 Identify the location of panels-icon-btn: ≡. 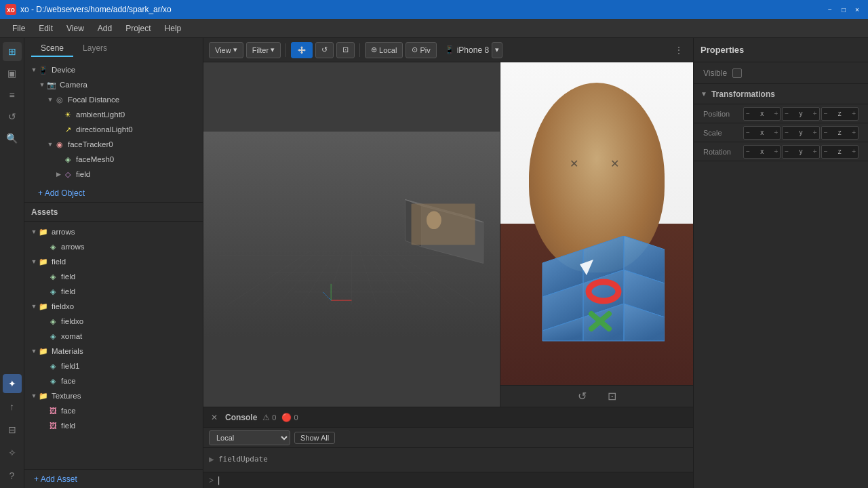
(12, 95).